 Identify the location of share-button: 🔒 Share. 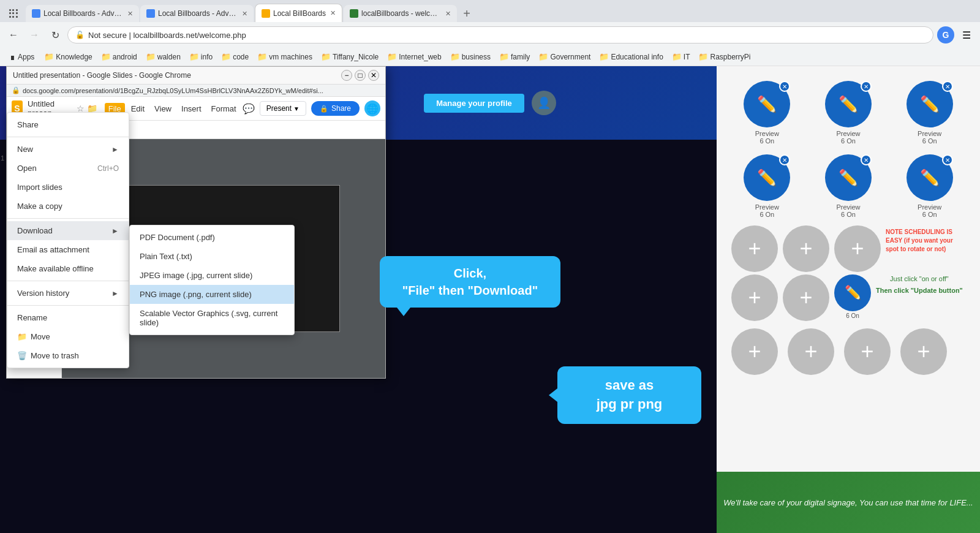
(336, 108).